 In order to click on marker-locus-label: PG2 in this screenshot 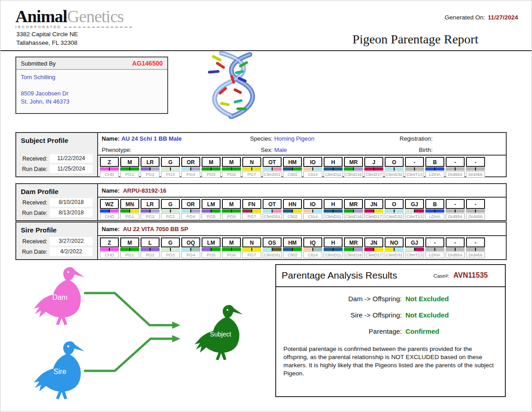, I will do `click(150, 216)`.